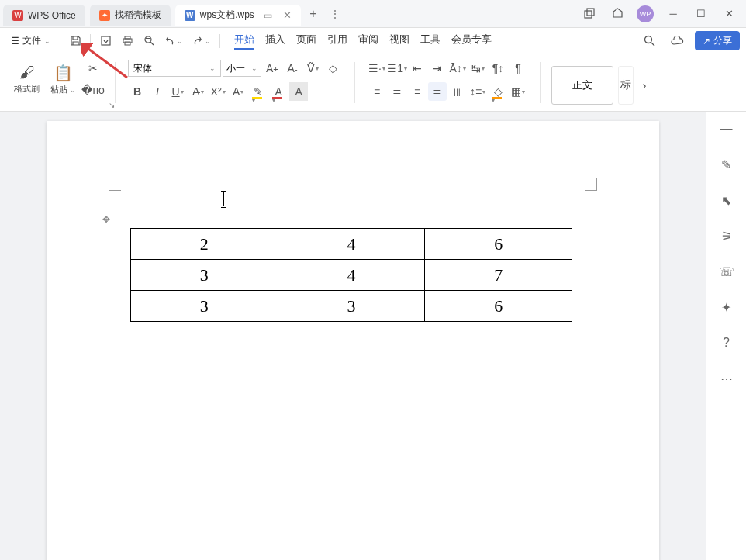 The height and width of the screenshot is (560, 746). Describe the element at coordinates (727, 164) in the screenshot. I see `pencil-icon: ✎` at that location.